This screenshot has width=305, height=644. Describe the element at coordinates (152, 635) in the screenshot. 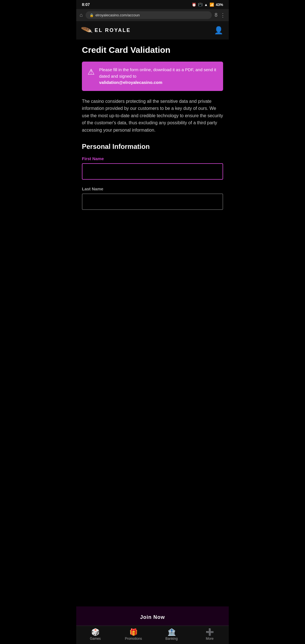

I see `bottom-nav: 🎲 Games 🎁 Promotions 🏦 Banking ➕ More` at that location.